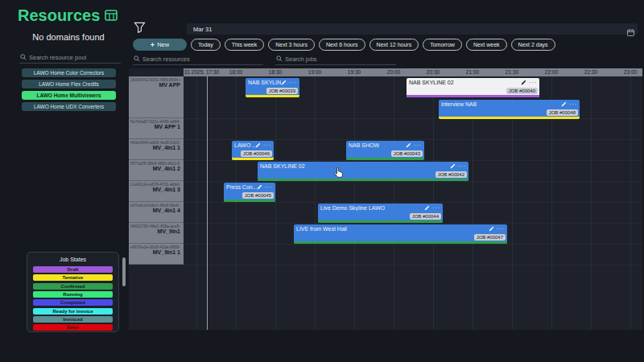  What do you see at coordinates (124, 272) in the screenshot?
I see `vertical-scrollbar-thumb` at bounding box center [124, 272].